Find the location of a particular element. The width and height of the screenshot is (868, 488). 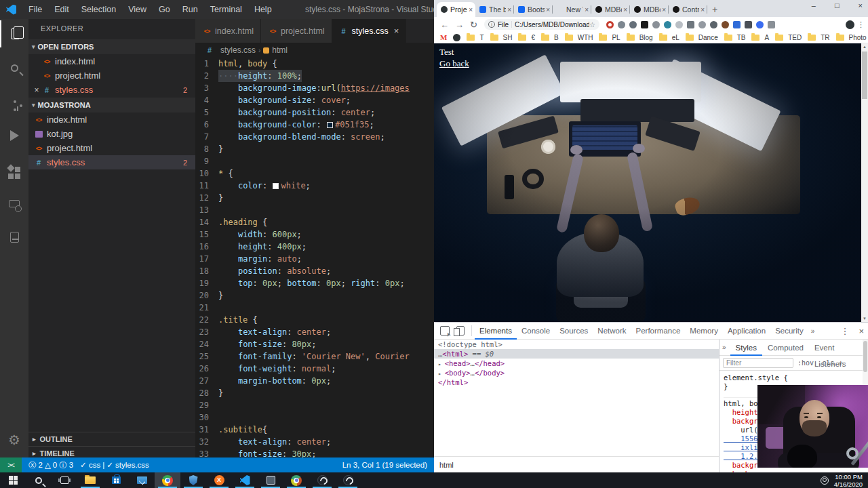

devtools-tab-network: Network is located at coordinates (612, 331).